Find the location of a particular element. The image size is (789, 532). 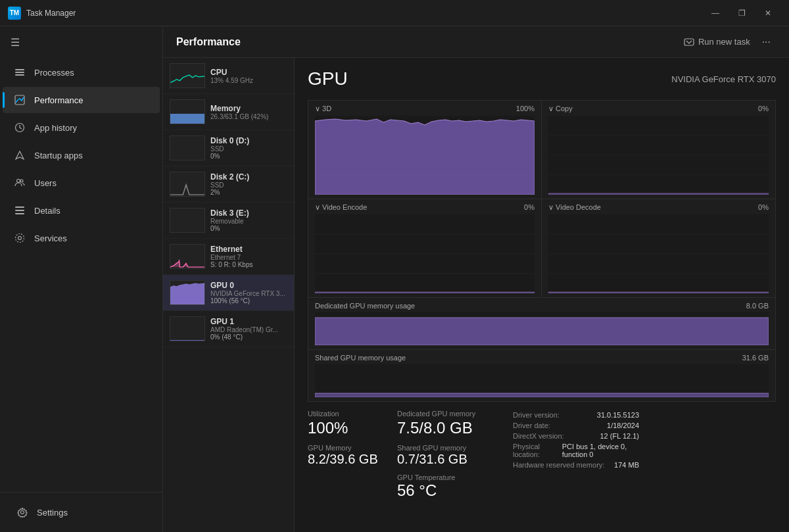

memory-info: Memory 26.3/63.1 GB (42%) is located at coordinates (249, 112).